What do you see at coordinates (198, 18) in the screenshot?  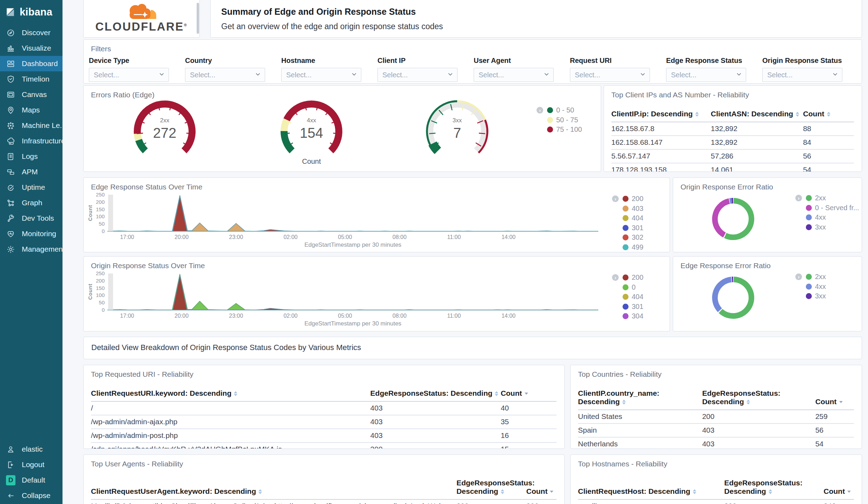 I see `panel-scrollbar` at bounding box center [198, 18].